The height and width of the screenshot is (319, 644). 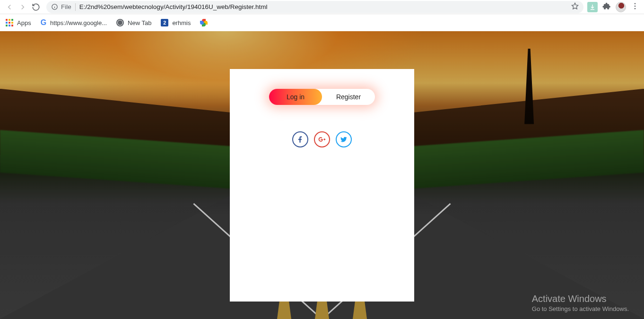 What do you see at coordinates (323, 7) in the screenshot?
I see `url-text: E:/2nd%20sem/webtecnology/Activity/19401…` at bounding box center [323, 7].